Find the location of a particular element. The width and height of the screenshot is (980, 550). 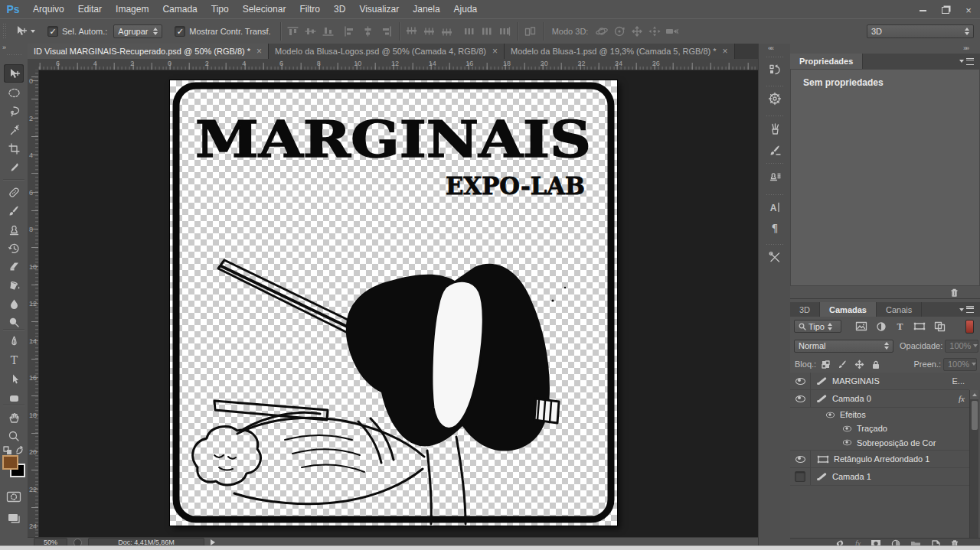

layer-name: MARGINAIS is located at coordinates (856, 381).